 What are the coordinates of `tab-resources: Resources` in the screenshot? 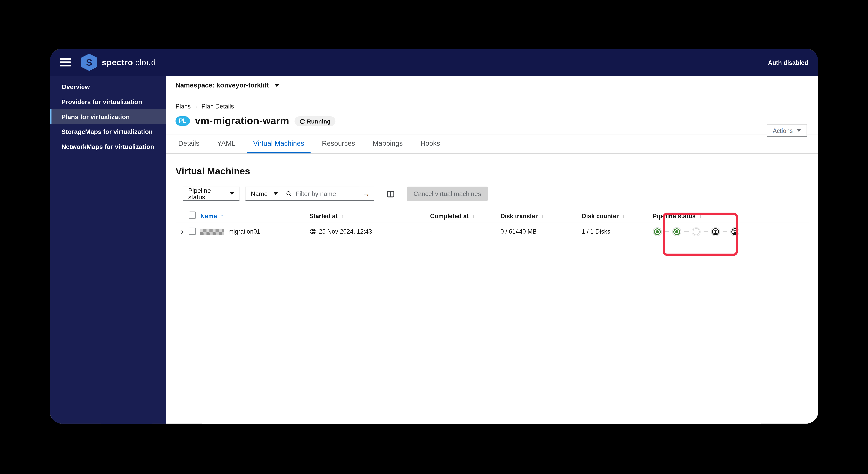 It's located at (338, 144).